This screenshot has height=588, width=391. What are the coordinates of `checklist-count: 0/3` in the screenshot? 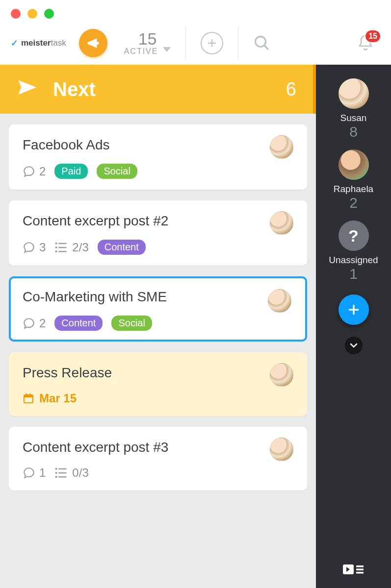 It's located at (80, 473).